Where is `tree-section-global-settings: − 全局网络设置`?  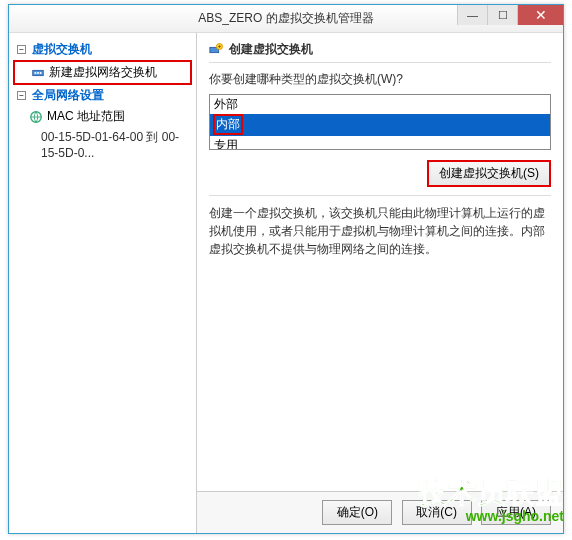
tree-section-global-settings: − 全局网络设置 is located at coordinates (102, 96).